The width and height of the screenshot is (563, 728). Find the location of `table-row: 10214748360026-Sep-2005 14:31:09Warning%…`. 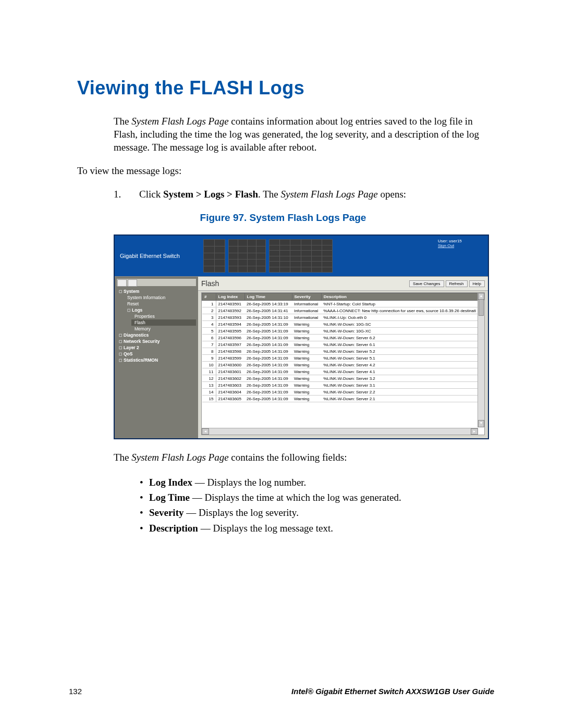

table-row: 10214748360026-Sep-2005 14:31:09Warning%… is located at coordinates (343, 365).